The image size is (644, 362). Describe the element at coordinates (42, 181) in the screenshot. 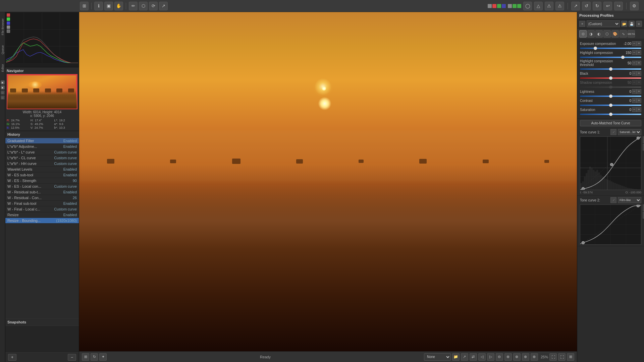

I see `history-item: W - ES - Strength90` at that location.